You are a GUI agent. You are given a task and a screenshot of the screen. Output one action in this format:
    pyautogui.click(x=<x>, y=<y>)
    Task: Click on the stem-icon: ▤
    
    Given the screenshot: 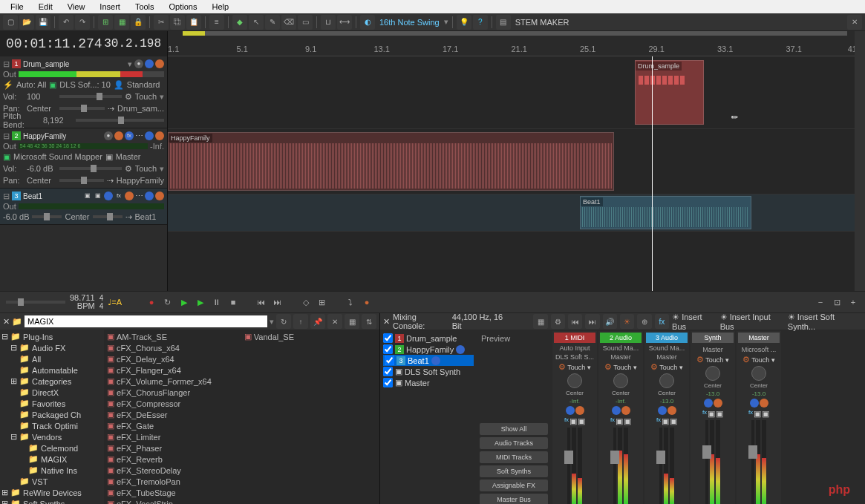 What is the action you would take?
    pyautogui.click(x=503, y=22)
    